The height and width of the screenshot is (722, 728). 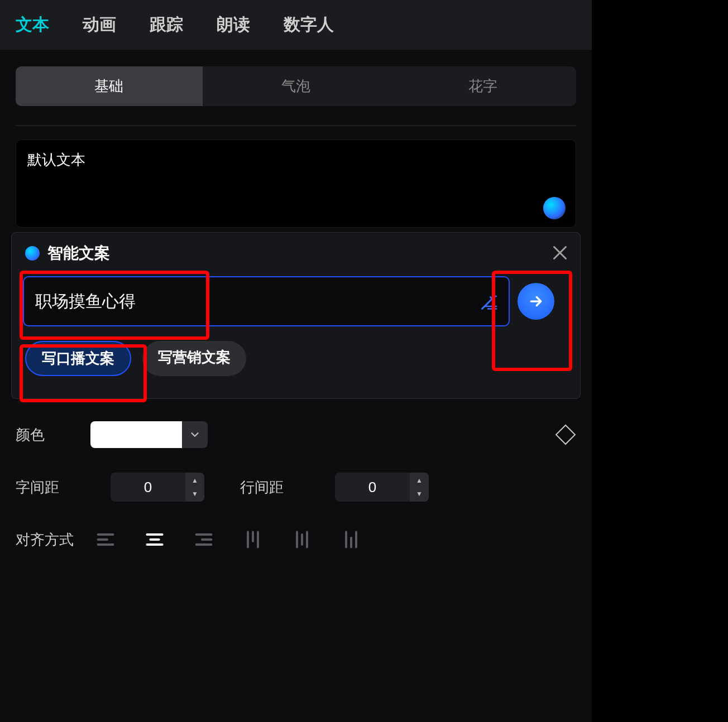 What do you see at coordinates (253, 540) in the screenshot?
I see `align-vertical-left-button` at bounding box center [253, 540].